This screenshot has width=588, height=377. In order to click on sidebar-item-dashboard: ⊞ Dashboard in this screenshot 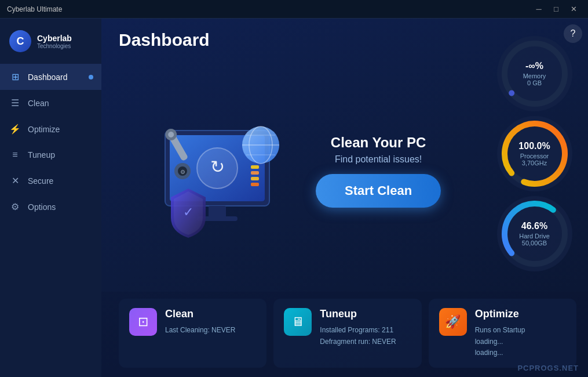, I will do `click(51, 77)`.